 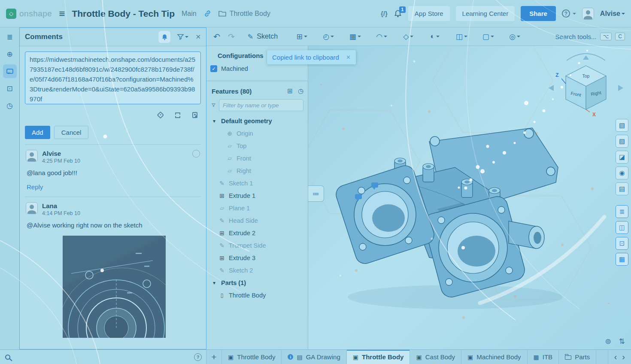 I want to click on feature-tree-item: Plane 1, so click(x=257, y=208).